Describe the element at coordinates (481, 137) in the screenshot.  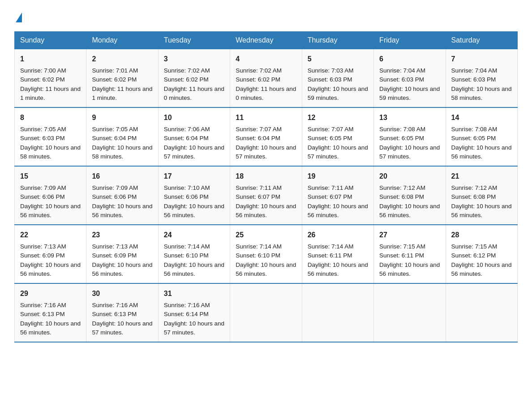
I see `calendar-cell: 14Sunrise: 7:08 AMSunset: 6:05 PMDayligh…` at that location.